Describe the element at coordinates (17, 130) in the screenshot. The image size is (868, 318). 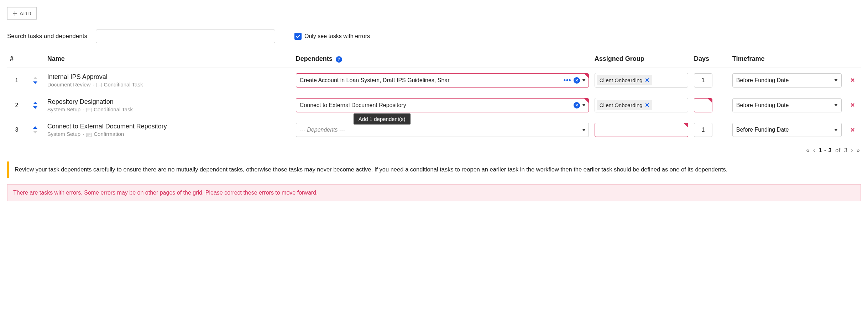
I see `row-number: 3` at that location.